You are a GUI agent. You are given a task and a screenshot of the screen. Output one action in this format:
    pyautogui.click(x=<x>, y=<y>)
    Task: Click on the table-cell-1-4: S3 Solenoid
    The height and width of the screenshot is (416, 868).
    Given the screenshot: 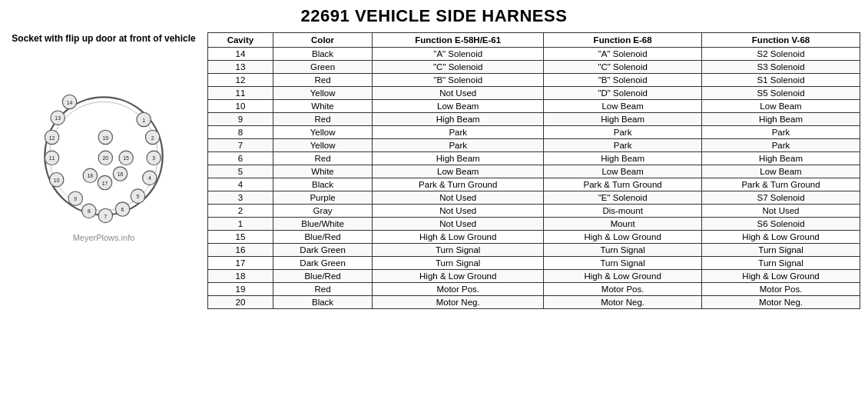 What is the action you would take?
    pyautogui.click(x=781, y=68)
    